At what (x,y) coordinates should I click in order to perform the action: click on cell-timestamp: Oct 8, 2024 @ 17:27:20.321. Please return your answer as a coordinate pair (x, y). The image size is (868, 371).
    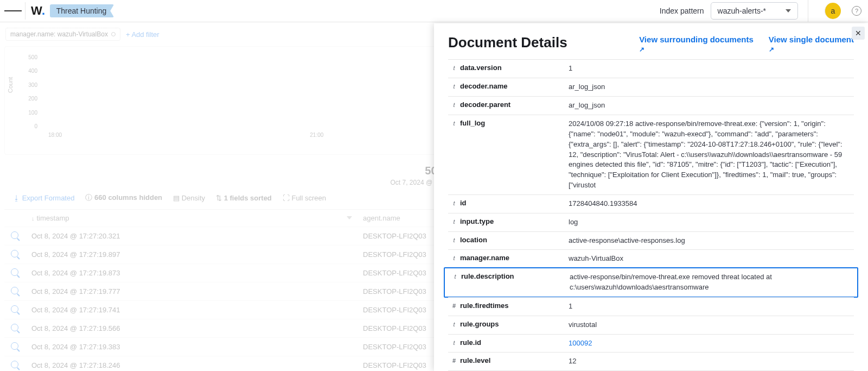
    Looking at the image, I should click on (191, 236).